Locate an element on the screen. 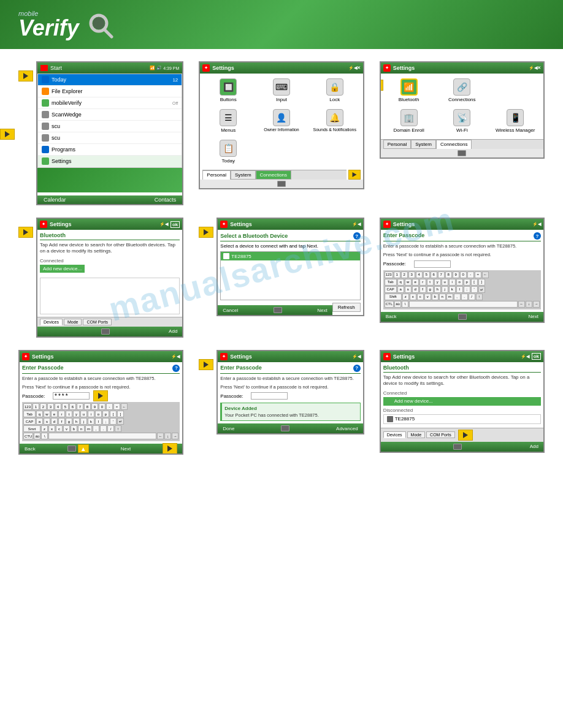  k7-7: 7 is located at coordinates (80, 407).